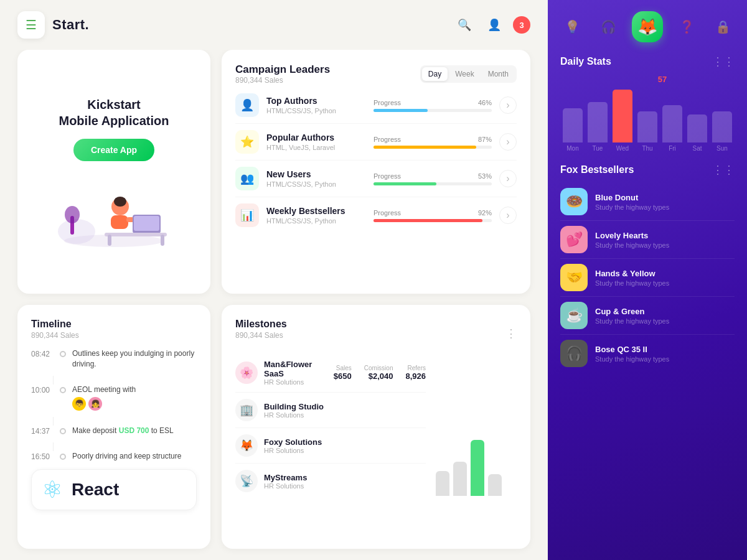 Image resolution: width=747 pixels, height=560 pixels. I want to click on milestone-icon: 🦊, so click(247, 446).